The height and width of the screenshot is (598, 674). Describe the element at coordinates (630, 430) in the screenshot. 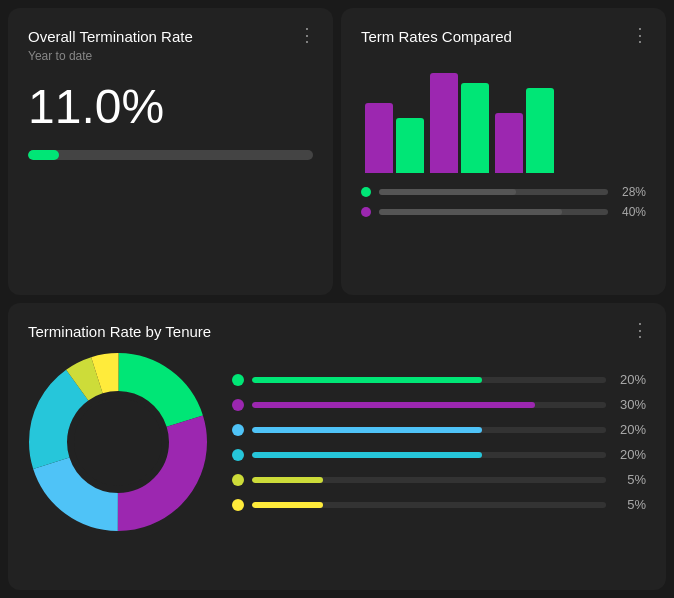

I see `tenure-pct-3: 20%` at that location.